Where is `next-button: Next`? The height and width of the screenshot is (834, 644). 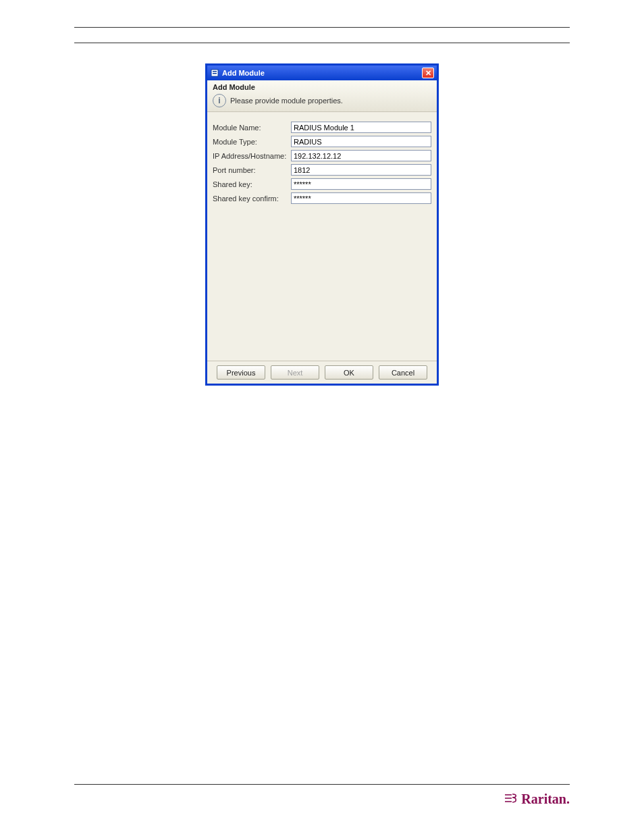
next-button: Next is located at coordinates (295, 373).